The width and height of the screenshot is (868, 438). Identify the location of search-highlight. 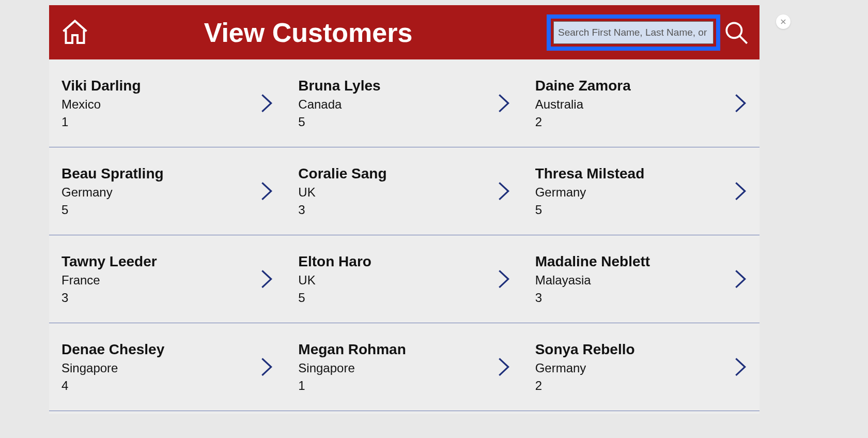
(633, 33).